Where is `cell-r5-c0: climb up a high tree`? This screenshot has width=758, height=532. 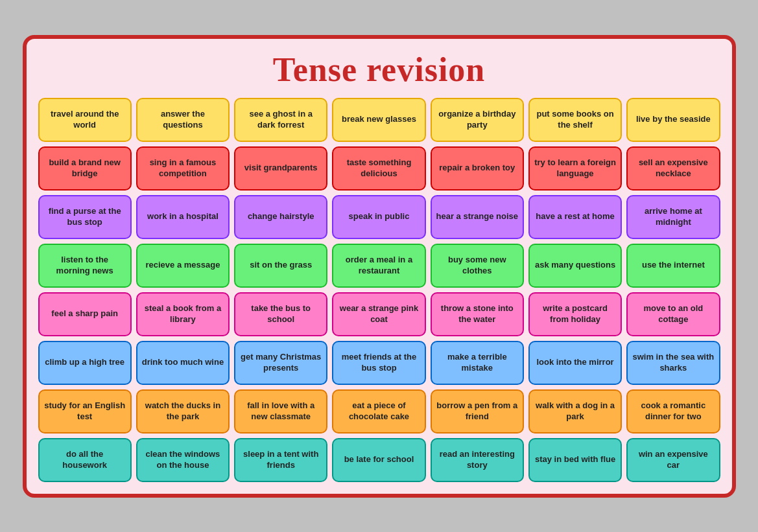
cell-r5-c0: climb up a high tree is located at coordinates (85, 363).